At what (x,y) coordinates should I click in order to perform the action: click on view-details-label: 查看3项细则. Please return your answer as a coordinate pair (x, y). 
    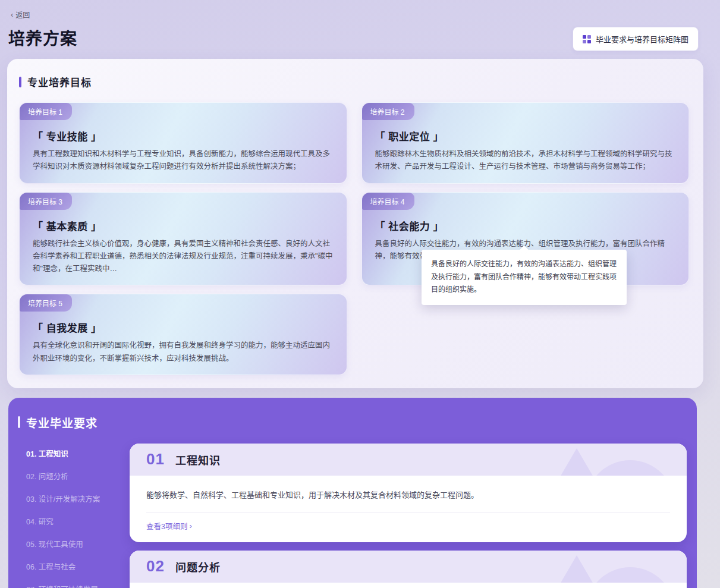
    Looking at the image, I should click on (166, 526).